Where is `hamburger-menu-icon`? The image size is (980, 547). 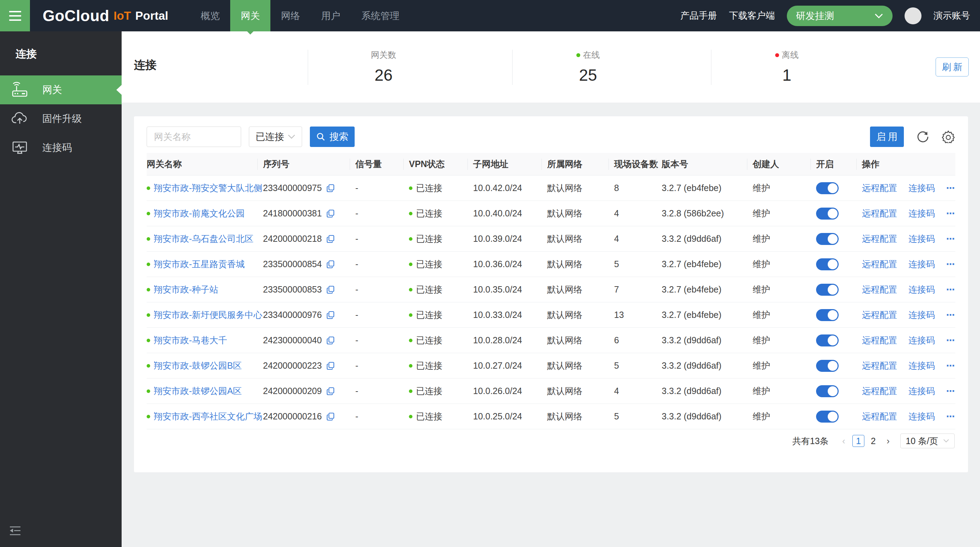
hamburger-menu-icon is located at coordinates (15, 16).